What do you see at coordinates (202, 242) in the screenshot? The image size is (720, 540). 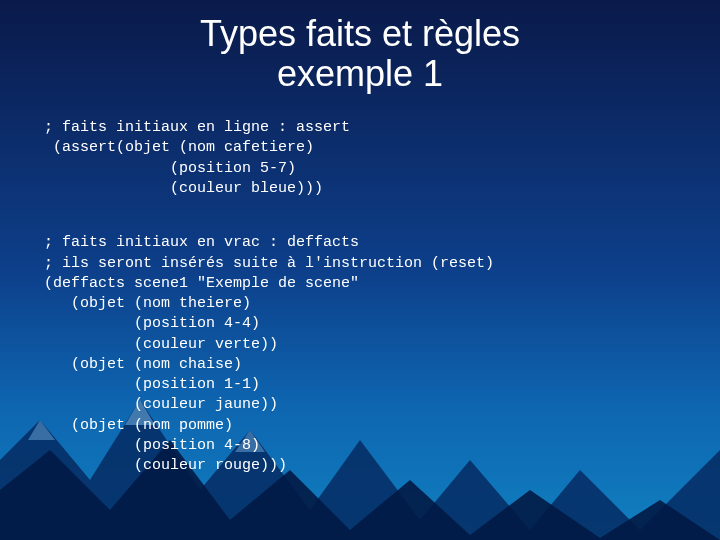 I see `code-line: ; faits initiaux en vrac : deffacts` at bounding box center [202, 242].